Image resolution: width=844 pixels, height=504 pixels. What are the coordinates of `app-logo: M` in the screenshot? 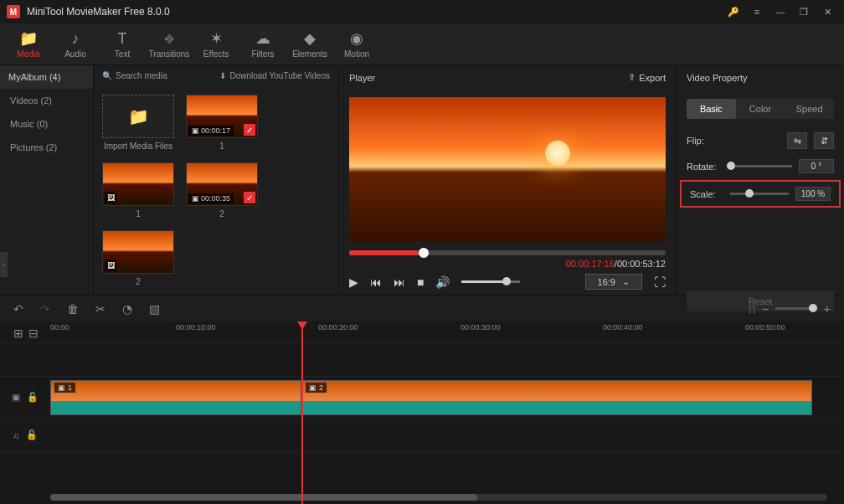 It's located at (13, 12).